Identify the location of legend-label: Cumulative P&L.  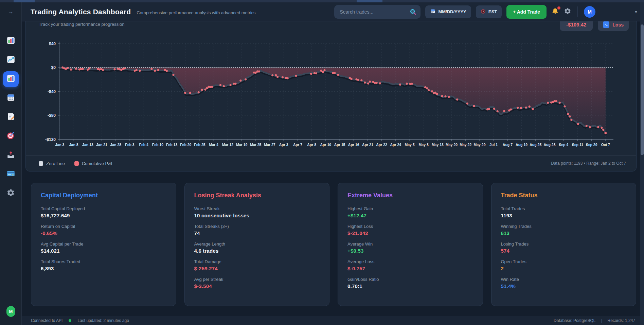
(98, 164).